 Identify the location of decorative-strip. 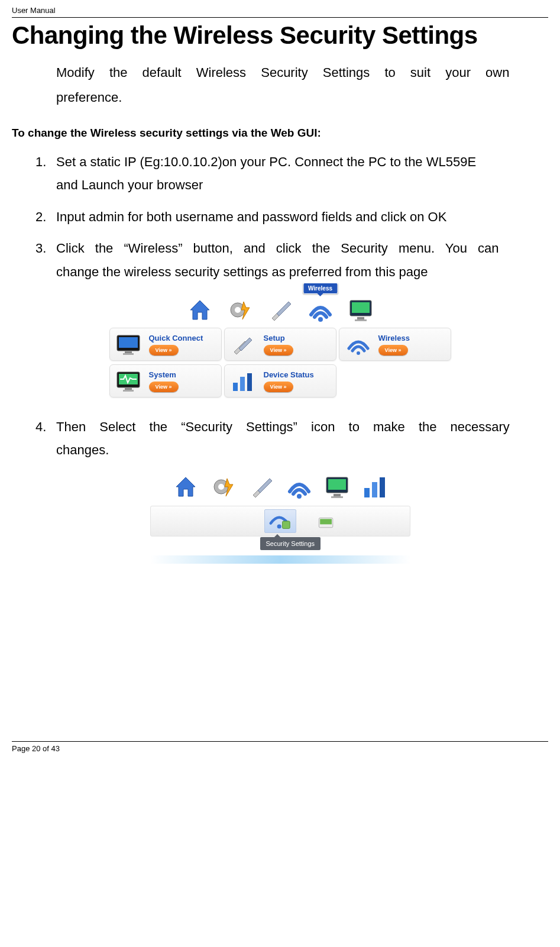
(280, 560).